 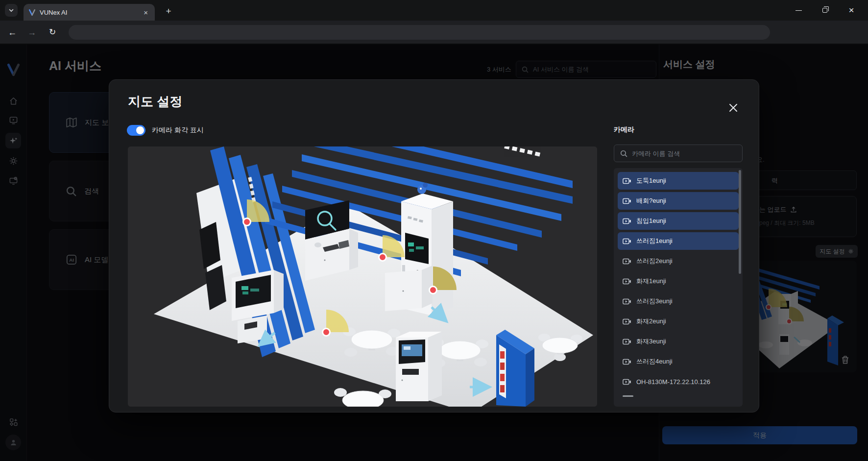 What do you see at coordinates (798, 10) in the screenshot?
I see `window-minimize-icon` at bounding box center [798, 10].